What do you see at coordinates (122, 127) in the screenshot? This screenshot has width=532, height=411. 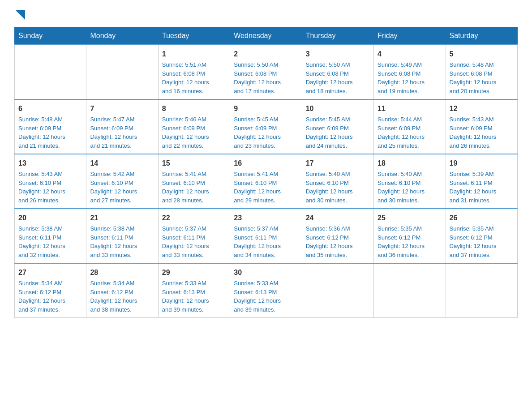 I see `calendar-cell: 7Sunrise: 5:47 AM Sunset: 6:09 PM Daylig…` at bounding box center [122, 127].